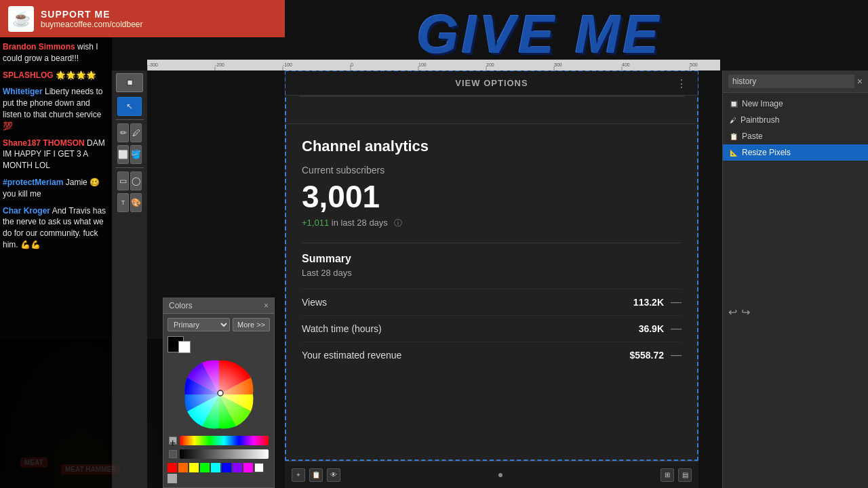 The width and height of the screenshot is (868, 488). What do you see at coordinates (398, 223) in the screenshot?
I see `growth-info-icon: ⓘ` at bounding box center [398, 223].